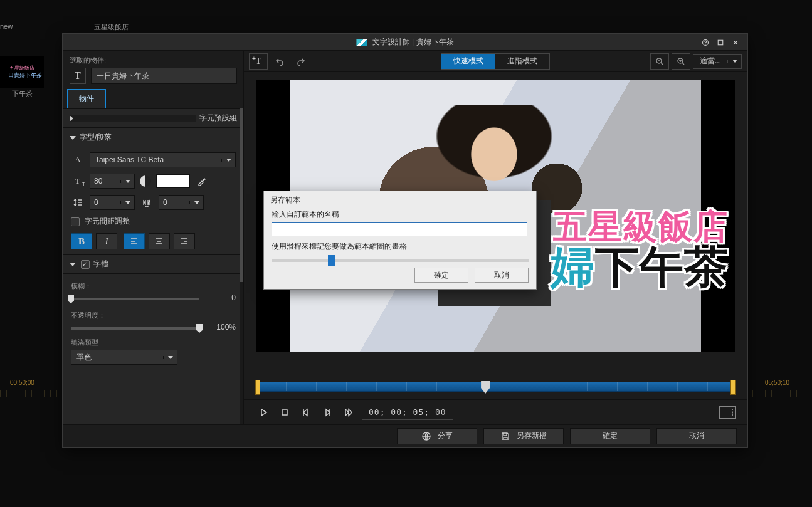  Describe the element at coordinates (280, 61) in the screenshot. I see `undo-button` at that location.